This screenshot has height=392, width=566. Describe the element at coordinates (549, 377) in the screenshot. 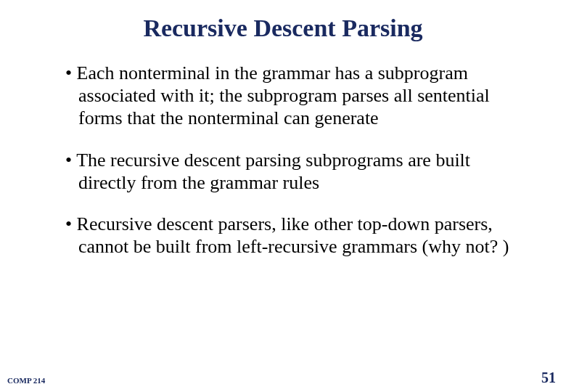

I see `footer-page-number: 51` at that location.